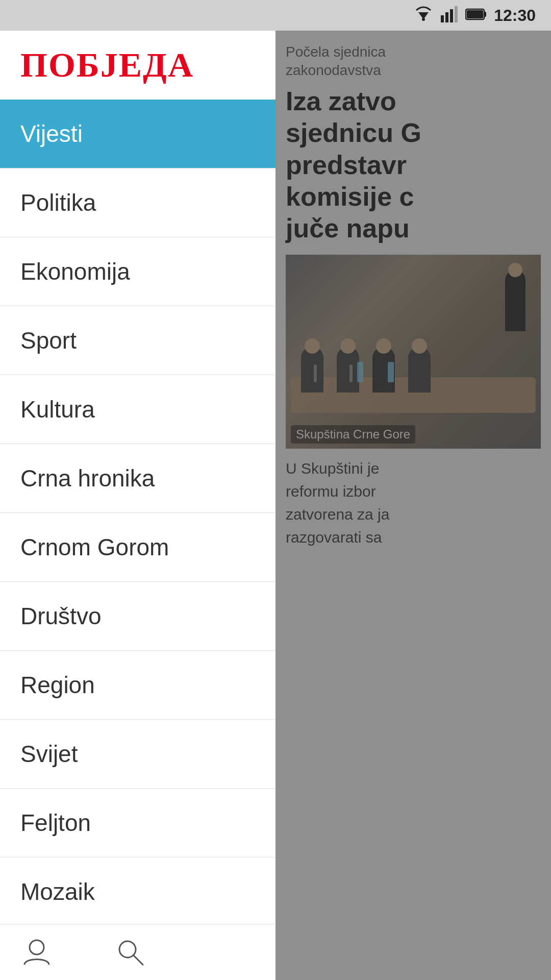 The image size is (551, 980). I want to click on nav-item-svijet: Svijet, so click(138, 754).